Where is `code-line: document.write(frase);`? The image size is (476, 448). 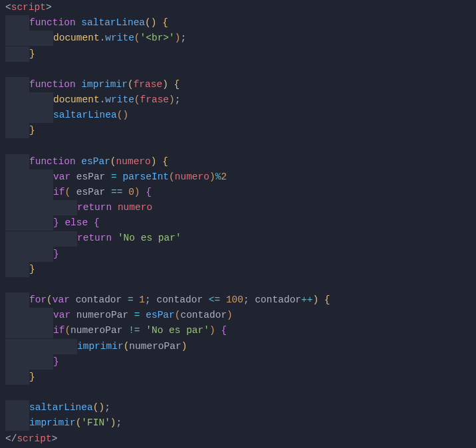
code-line: document.write(frase); is located at coordinates (238, 100).